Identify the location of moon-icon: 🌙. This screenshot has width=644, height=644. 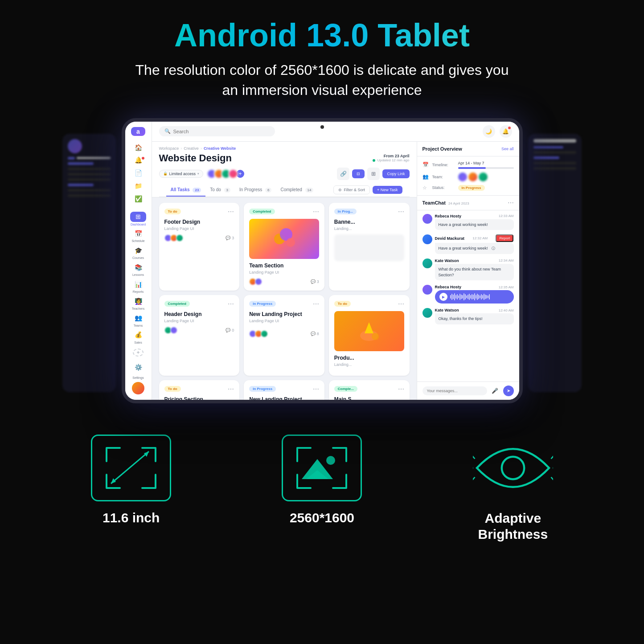
(489, 131).